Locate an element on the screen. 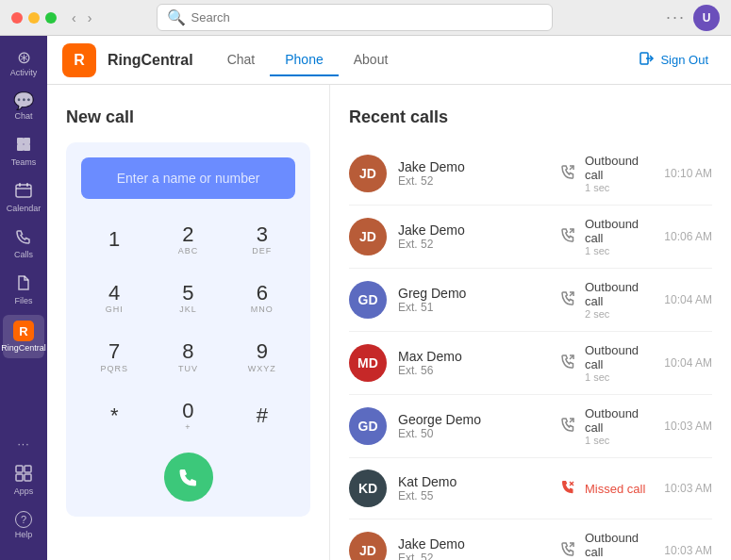 The height and width of the screenshot is (560, 731). search-bar: 🔍 is located at coordinates (355, 17).